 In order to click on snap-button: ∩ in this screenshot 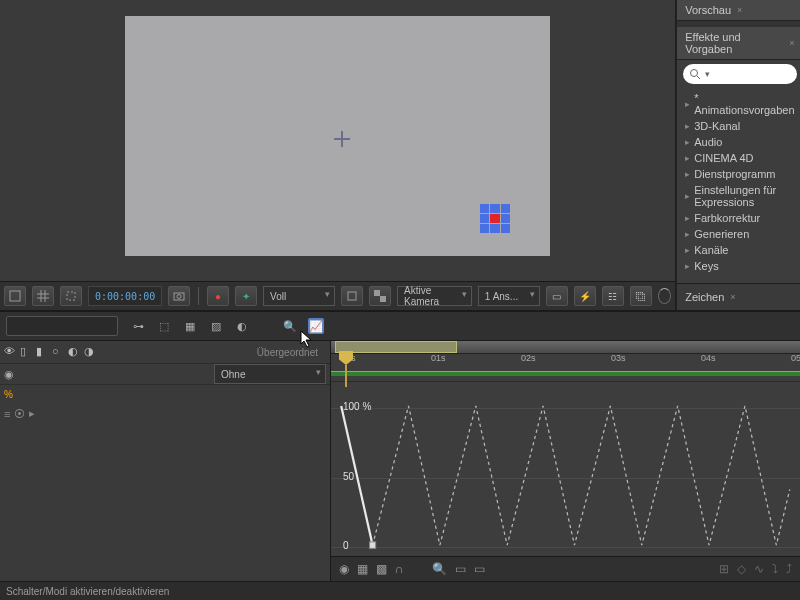, I will do `click(400, 569)`.